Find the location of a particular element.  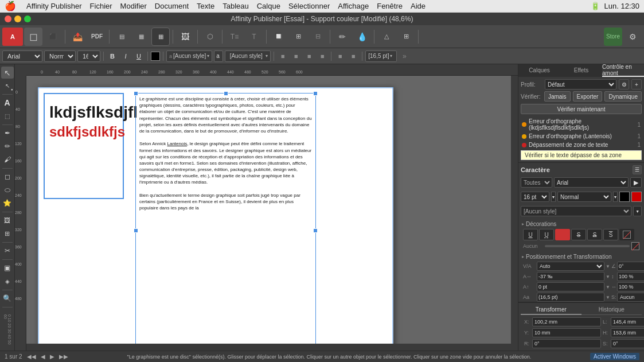

menu-texte: Texte is located at coordinates (205, 6).